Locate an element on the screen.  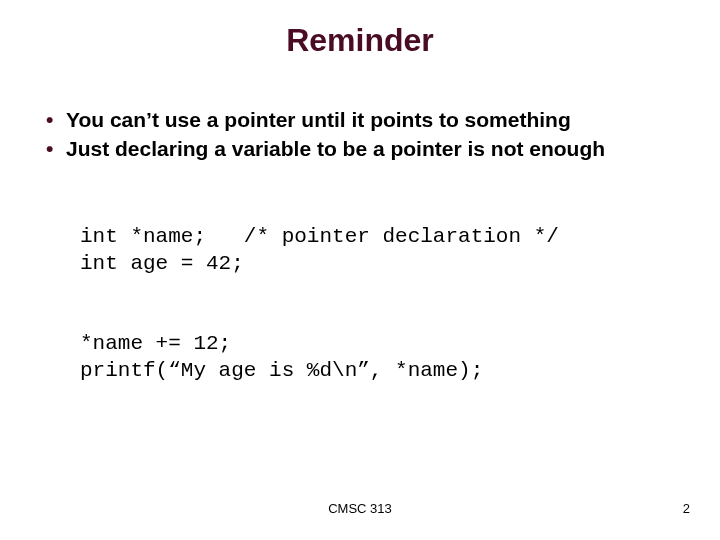
code-line: int *name; /* pointer declaration */ is located at coordinates (320, 236).